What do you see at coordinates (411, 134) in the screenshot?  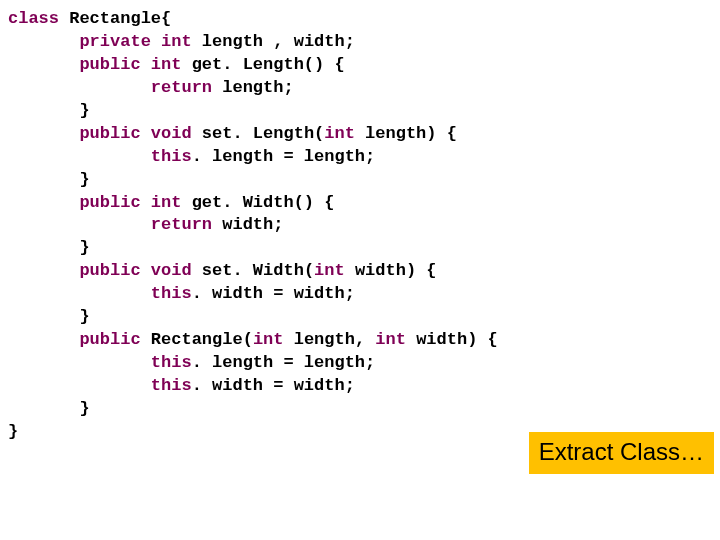 I see `param-length: length) {` at bounding box center [411, 134].